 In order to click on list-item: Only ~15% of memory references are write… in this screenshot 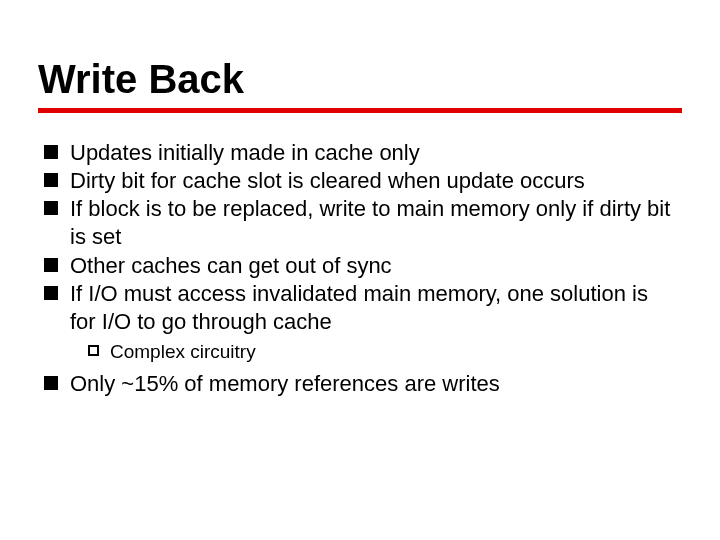, I will do `click(360, 384)`.